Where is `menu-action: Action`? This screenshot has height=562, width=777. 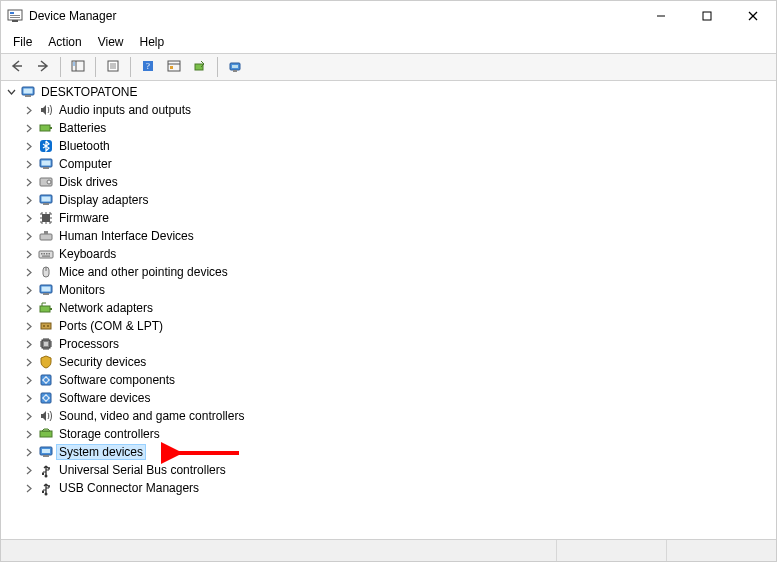 menu-action: Action is located at coordinates (64, 42).